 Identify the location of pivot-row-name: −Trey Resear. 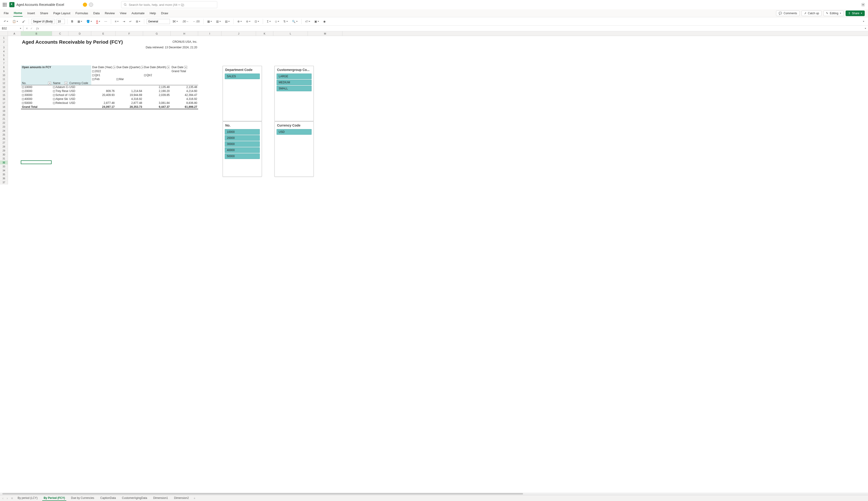
(60, 91).